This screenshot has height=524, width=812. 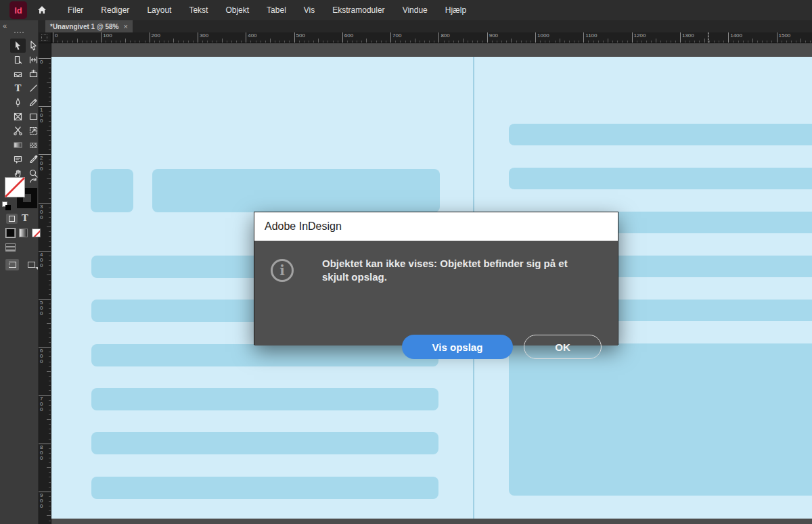 What do you see at coordinates (436, 347) in the screenshot?
I see `dialog-buttons: Vis opslag OK` at bounding box center [436, 347].